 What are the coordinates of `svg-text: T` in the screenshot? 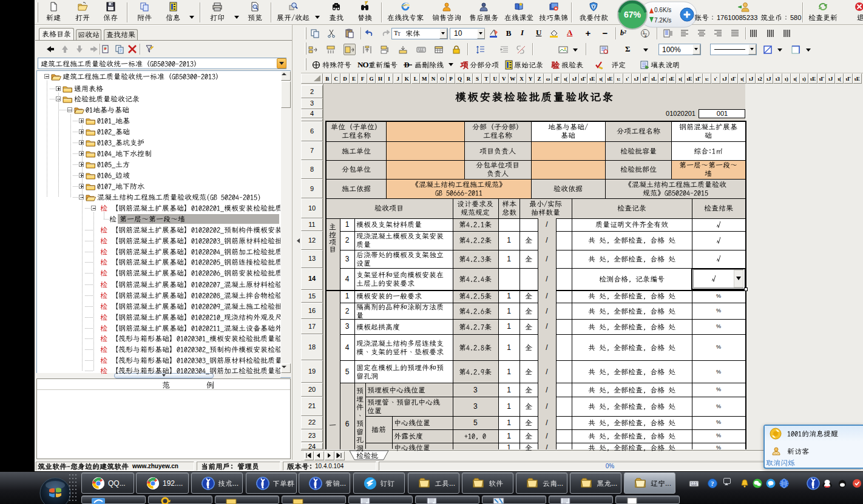 It's located at (399, 34).